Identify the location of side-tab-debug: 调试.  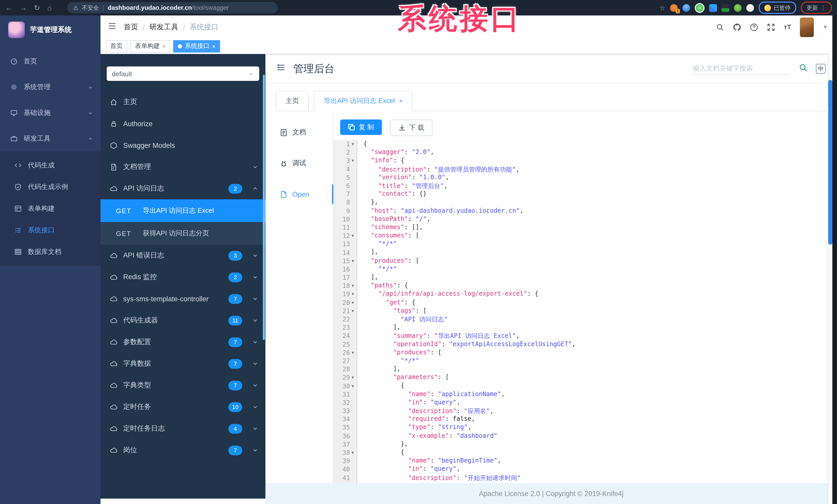
(299, 163).